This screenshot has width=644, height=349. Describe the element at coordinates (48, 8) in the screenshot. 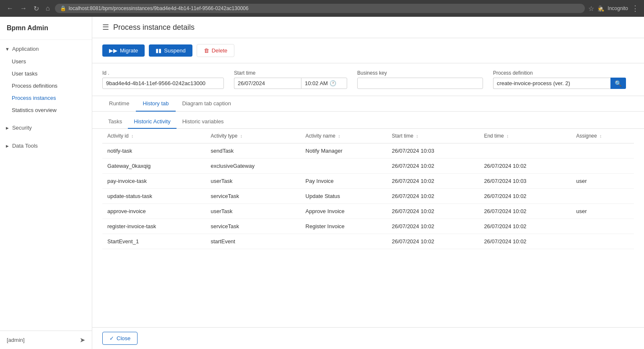

I see `home-button: ⌂` at that location.